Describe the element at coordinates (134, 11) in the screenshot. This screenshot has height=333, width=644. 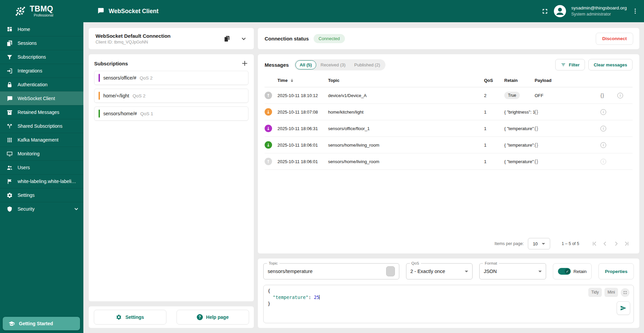
I see `page-title: WebSocket Client` at that location.